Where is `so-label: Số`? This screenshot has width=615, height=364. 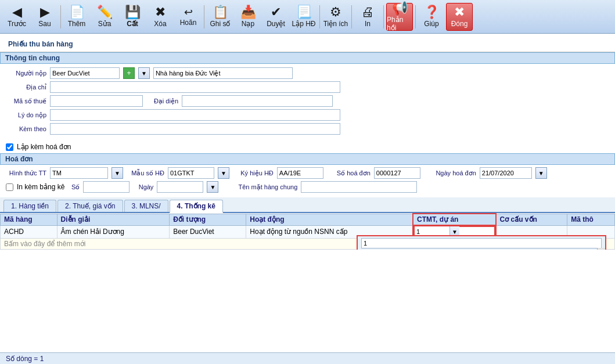 so-label: Số is located at coordinates (74, 187).